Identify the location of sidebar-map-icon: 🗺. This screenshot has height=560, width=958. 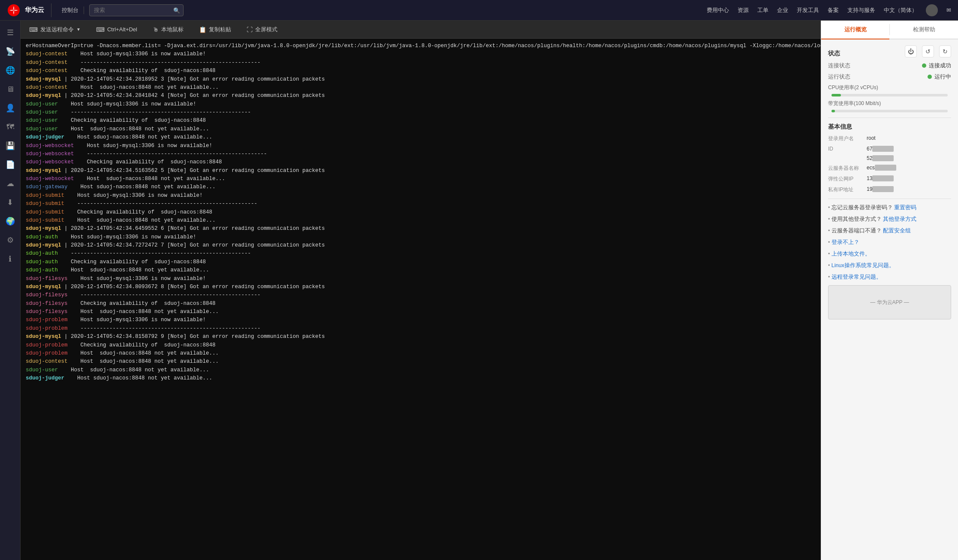
(10, 127).